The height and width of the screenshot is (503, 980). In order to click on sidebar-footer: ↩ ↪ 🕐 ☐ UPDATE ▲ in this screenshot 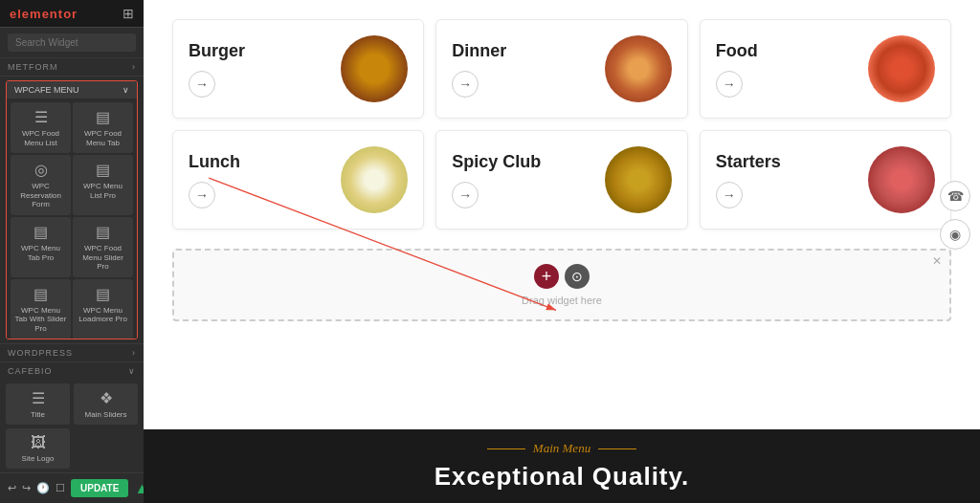, I will do `click(72, 488)`.